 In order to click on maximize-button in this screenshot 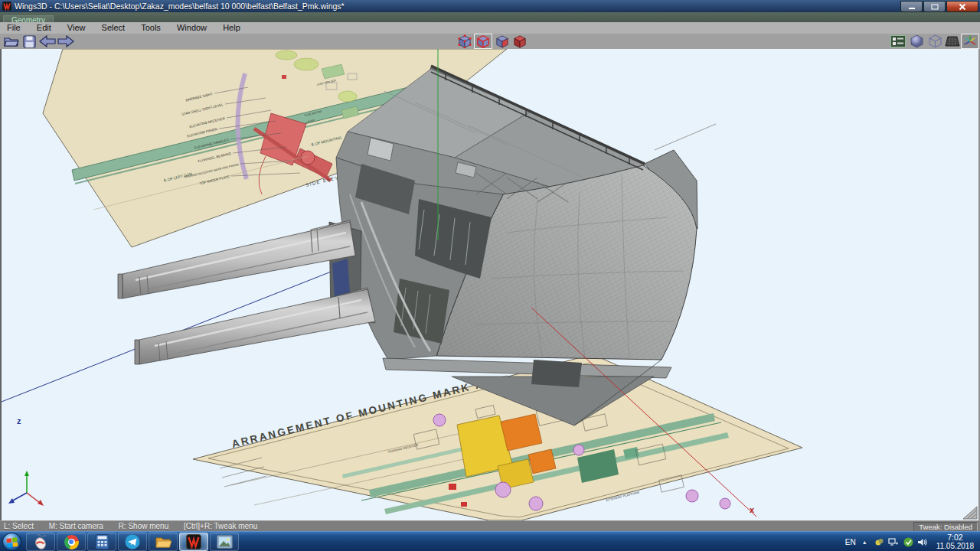, I will do `click(934, 6)`.